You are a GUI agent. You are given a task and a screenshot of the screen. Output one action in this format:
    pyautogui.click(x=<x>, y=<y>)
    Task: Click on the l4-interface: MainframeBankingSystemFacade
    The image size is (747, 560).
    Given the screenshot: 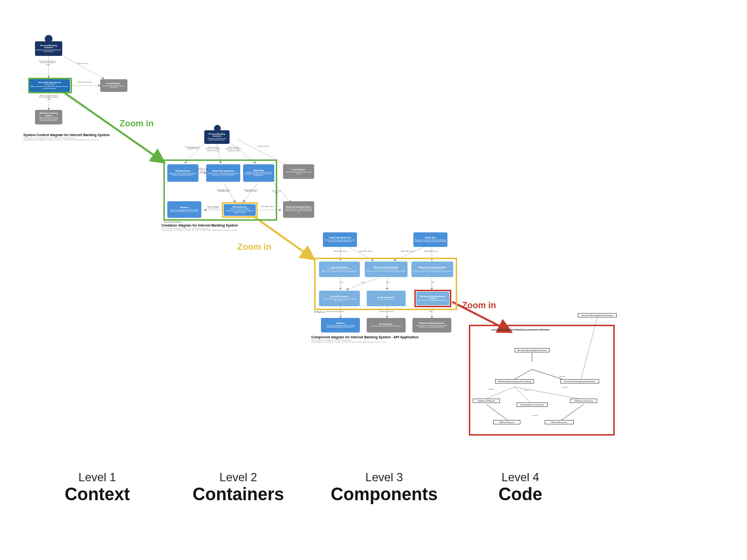 What is the action you would take?
    pyautogui.click(x=532, y=350)
    